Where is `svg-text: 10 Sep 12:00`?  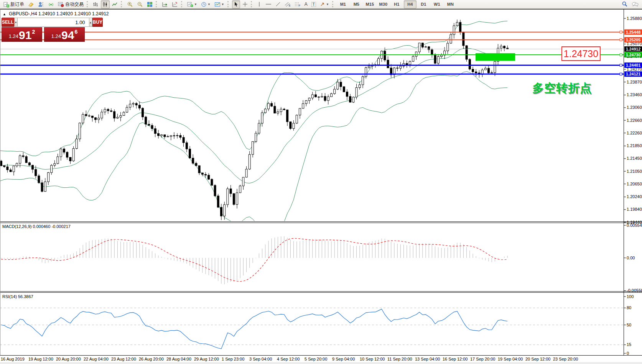
svg-text: 10 Sep 12:00 is located at coordinates (372, 359).